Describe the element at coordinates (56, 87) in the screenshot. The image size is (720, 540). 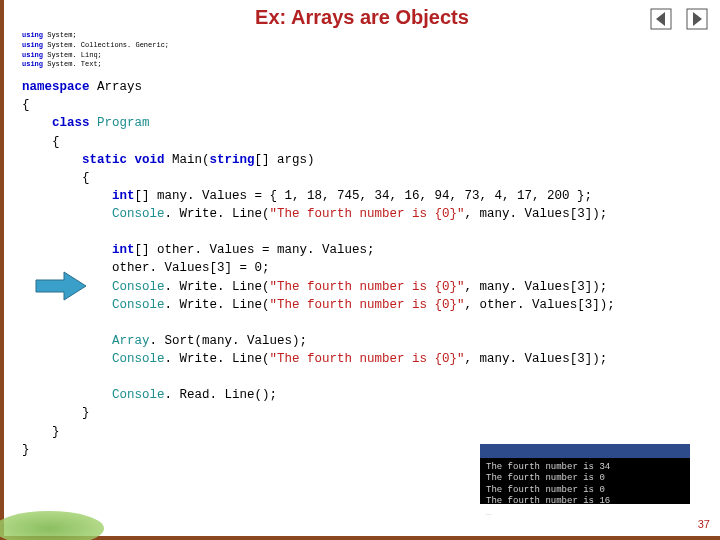
I see `kw-namespace: namespace` at that location.